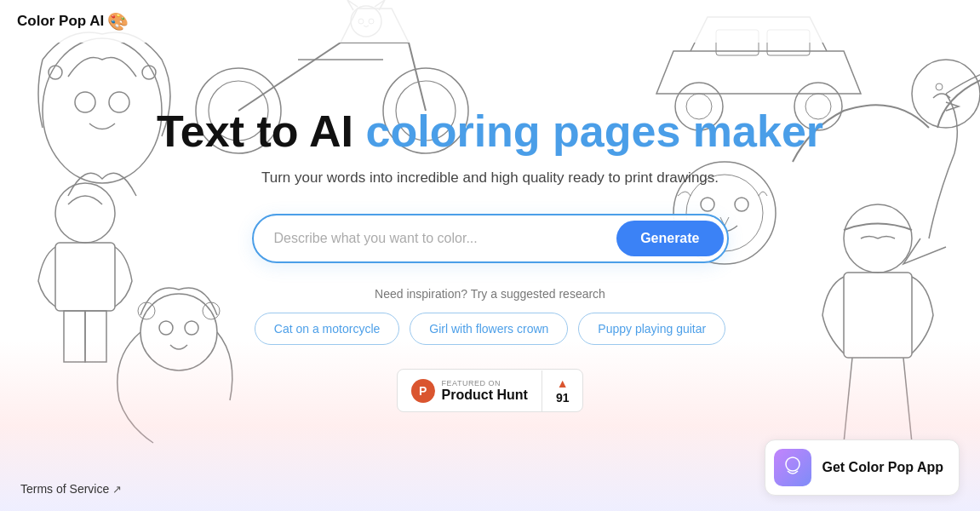 This screenshot has height=511, width=980. I want to click on search-container: Generate, so click(490, 238).